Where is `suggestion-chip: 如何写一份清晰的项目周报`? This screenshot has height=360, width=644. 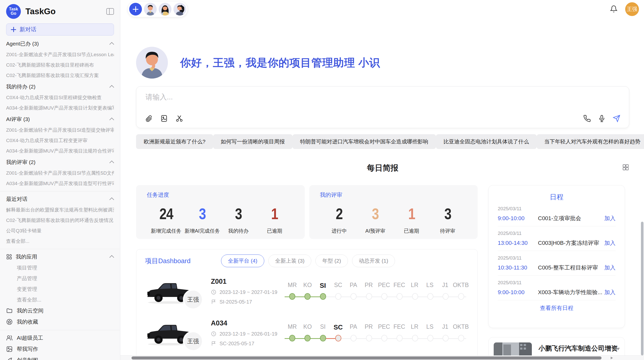
suggestion-chip: 如何写一份清晰的项目周报 is located at coordinates (253, 142).